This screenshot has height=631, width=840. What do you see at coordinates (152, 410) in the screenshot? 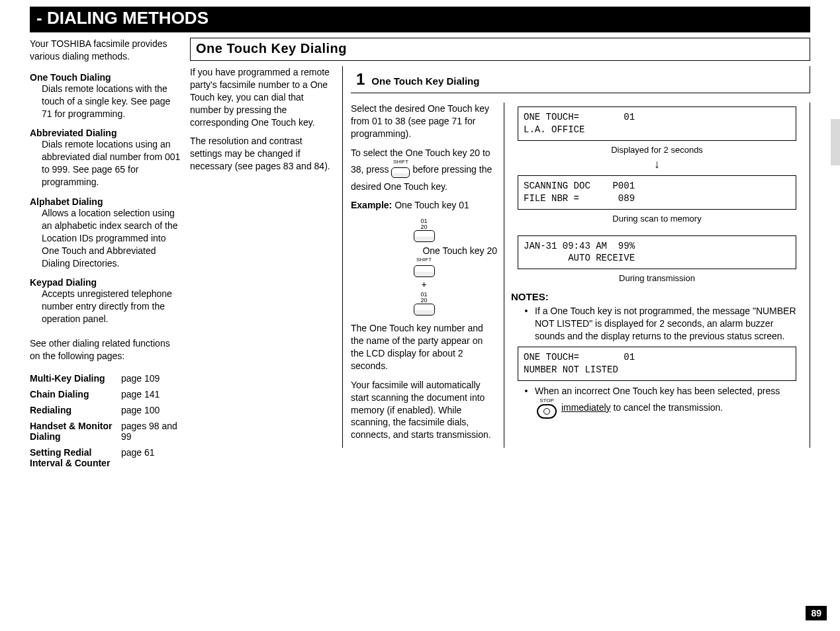
I see `ref-page: page 100` at bounding box center [152, 410].